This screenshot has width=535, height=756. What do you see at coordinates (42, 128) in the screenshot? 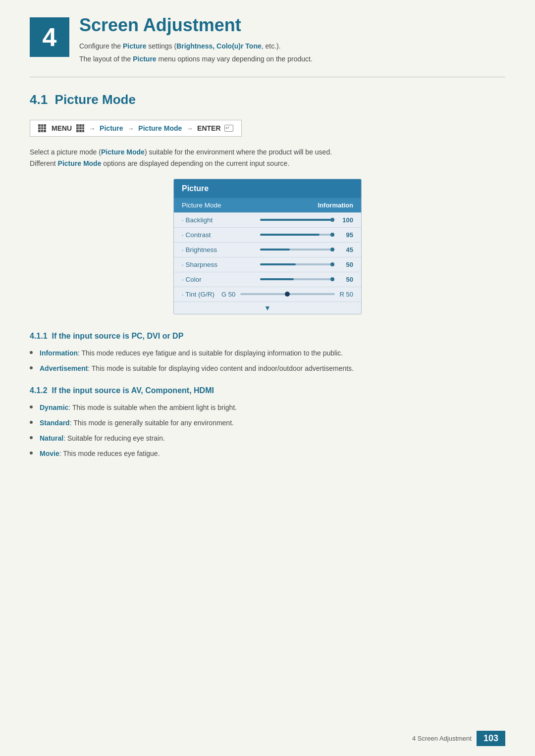
I see `menu-grid-icon` at bounding box center [42, 128].